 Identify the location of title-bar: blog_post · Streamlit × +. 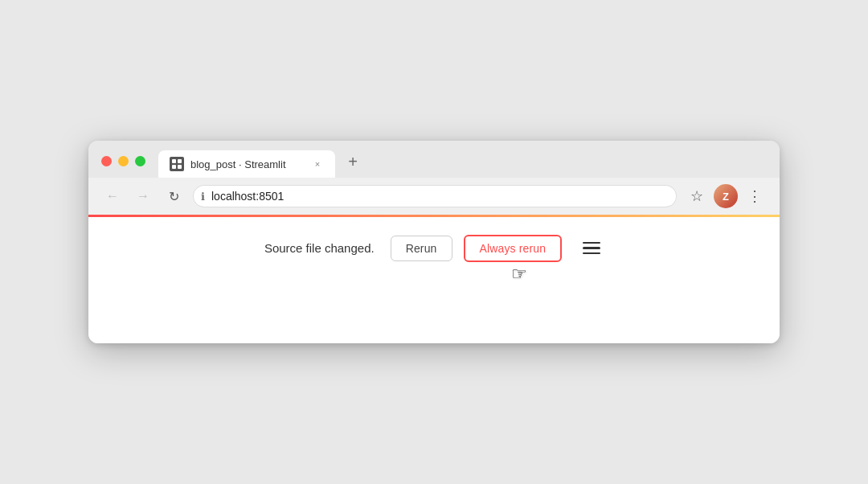
(434, 159).